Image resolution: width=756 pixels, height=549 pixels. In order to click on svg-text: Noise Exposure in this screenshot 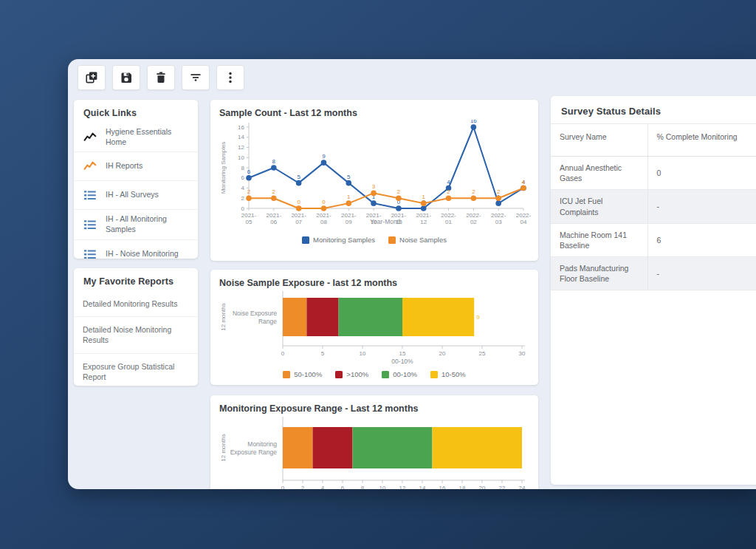, I will do `click(255, 313)`.